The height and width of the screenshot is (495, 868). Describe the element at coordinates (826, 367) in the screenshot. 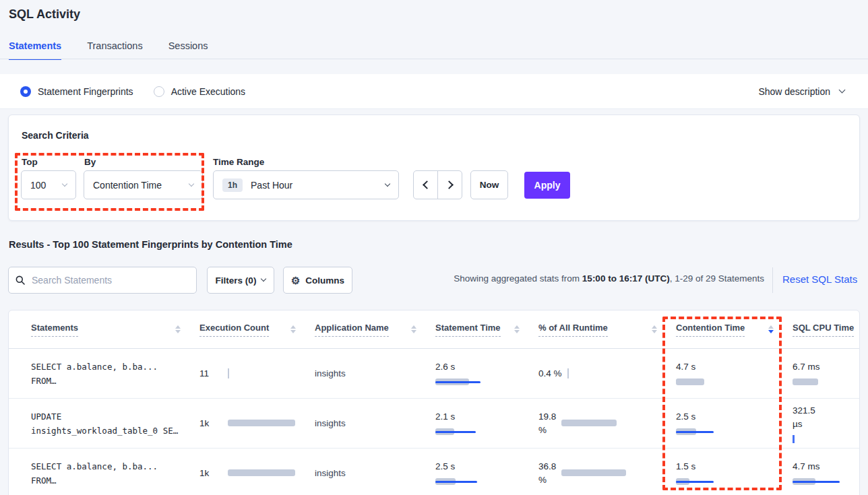

I see `cell-value: 6.7 ms` at that location.